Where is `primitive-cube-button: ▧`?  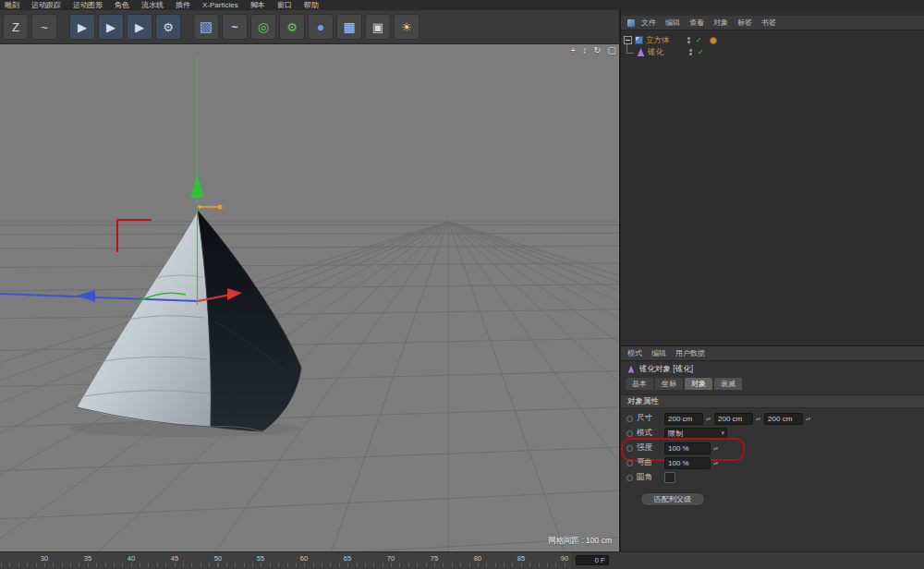
primitive-cube-button: ▧ is located at coordinates (206, 27).